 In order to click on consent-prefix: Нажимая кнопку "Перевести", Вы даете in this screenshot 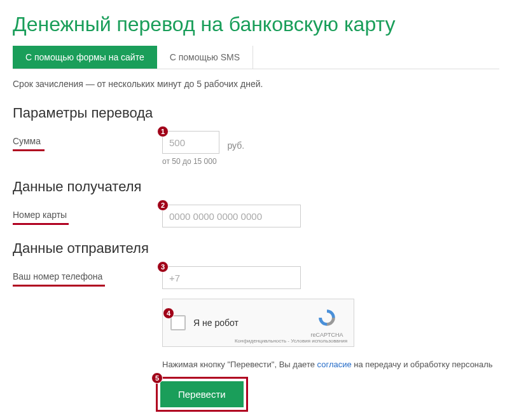, I will do `click(240, 365)`.